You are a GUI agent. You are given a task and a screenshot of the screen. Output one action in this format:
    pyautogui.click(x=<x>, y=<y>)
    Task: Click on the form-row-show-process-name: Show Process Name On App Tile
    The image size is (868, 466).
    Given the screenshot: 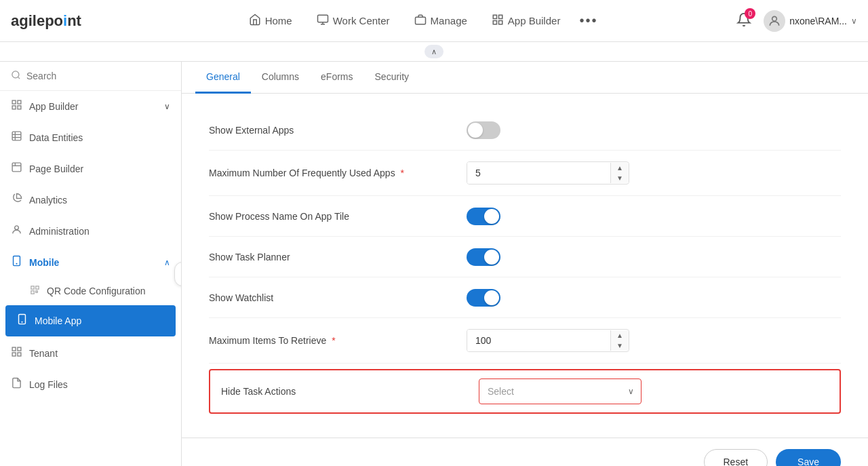 What is the action you would take?
    pyautogui.click(x=525, y=216)
    